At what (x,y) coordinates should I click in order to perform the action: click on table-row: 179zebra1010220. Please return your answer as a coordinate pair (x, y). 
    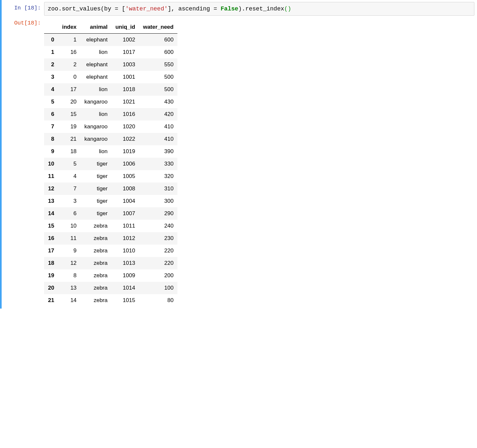
    Looking at the image, I should click on (111, 251).